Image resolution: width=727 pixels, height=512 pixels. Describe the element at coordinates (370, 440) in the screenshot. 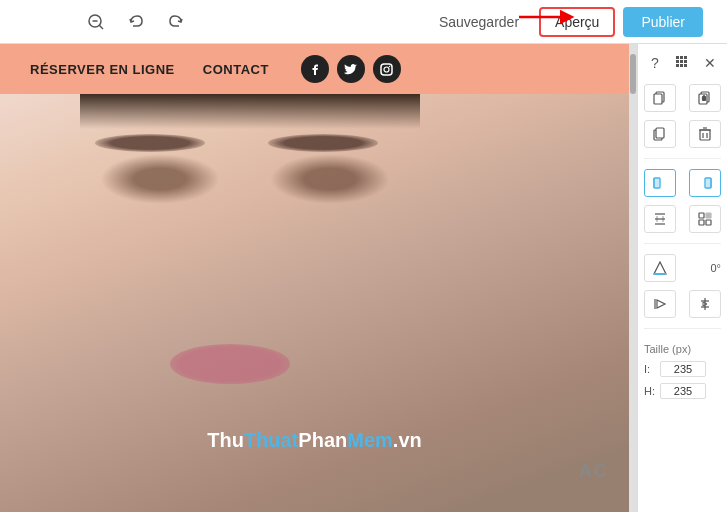

I see `watermark-mem: Mem` at that location.